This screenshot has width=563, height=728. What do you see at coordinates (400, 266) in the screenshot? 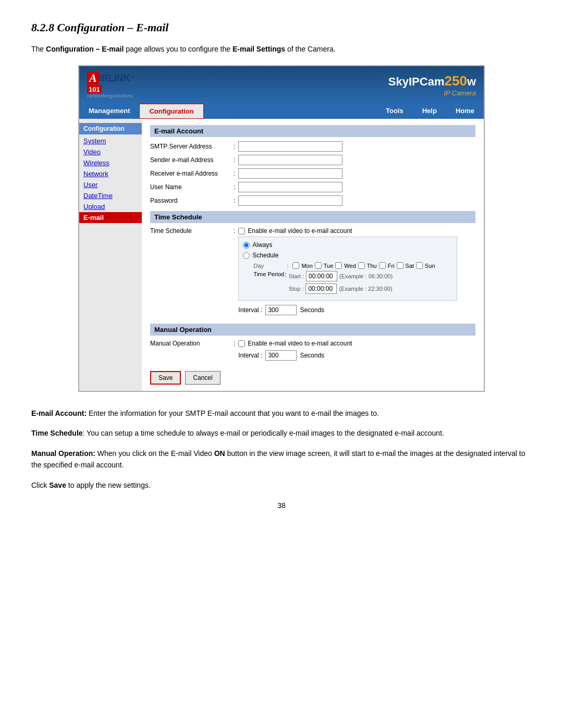
I see `day-sat-checkbox` at bounding box center [400, 266].